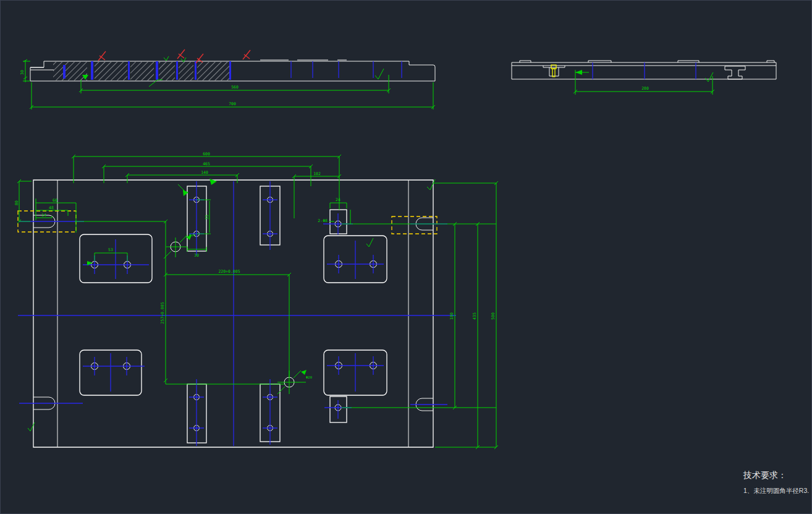 Image resolution: width=812 pixels, height=514 pixels. Describe the element at coordinates (644, 82) in the screenshot. I see `side-dimension-lines` at that location.